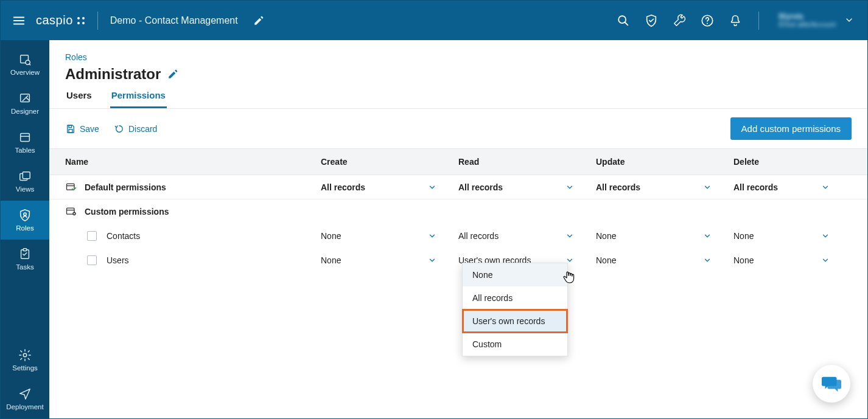 The height and width of the screenshot is (419, 868). What do you see at coordinates (793, 162) in the screenshot?
I see `column-delete: Delete` at bounding box center [793, 162].